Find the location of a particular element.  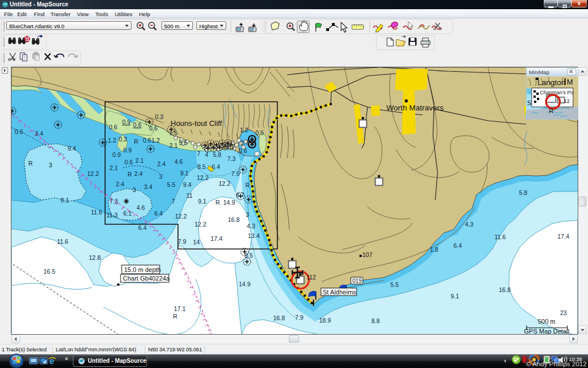

svg-text: Langton is located at coordinates (551, 83).